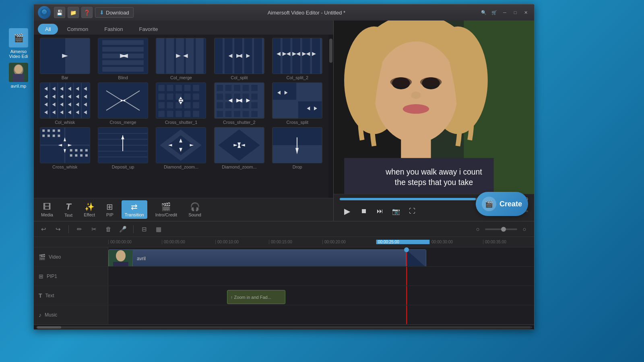  Describe the element at coordinates (87, 12) in the screenshot. I see `help-button: ❓` at that location.